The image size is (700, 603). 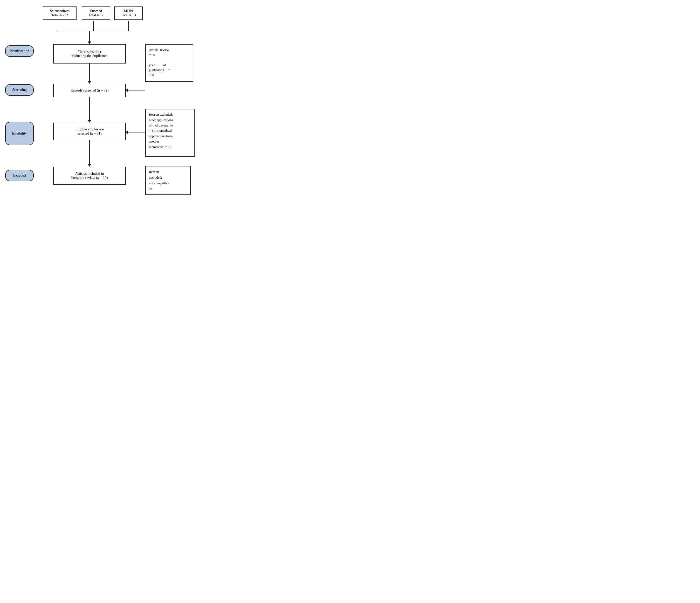 I want to click on article-review-box: Article review= 30year ofpublication =13…, so click(x=169, y=63).